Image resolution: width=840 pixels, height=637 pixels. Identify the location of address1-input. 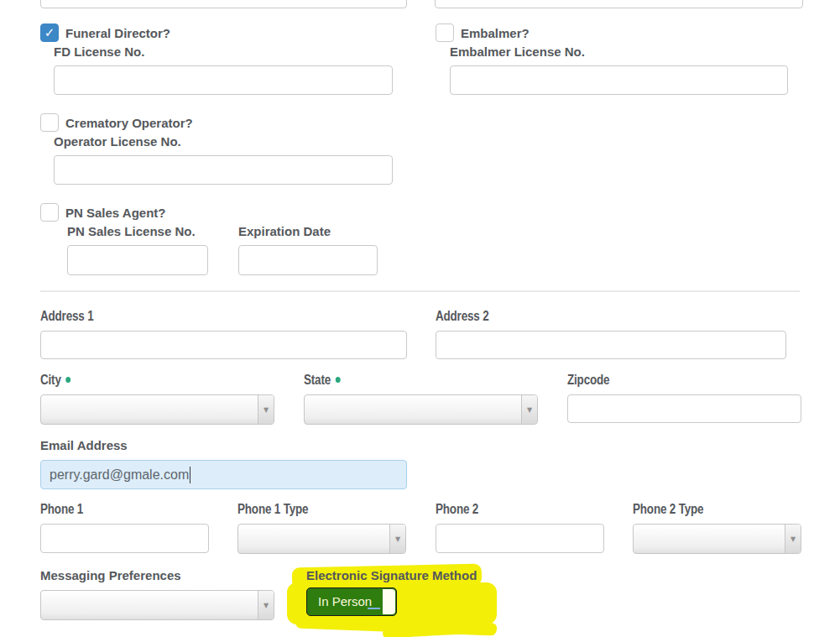
(223, 345).